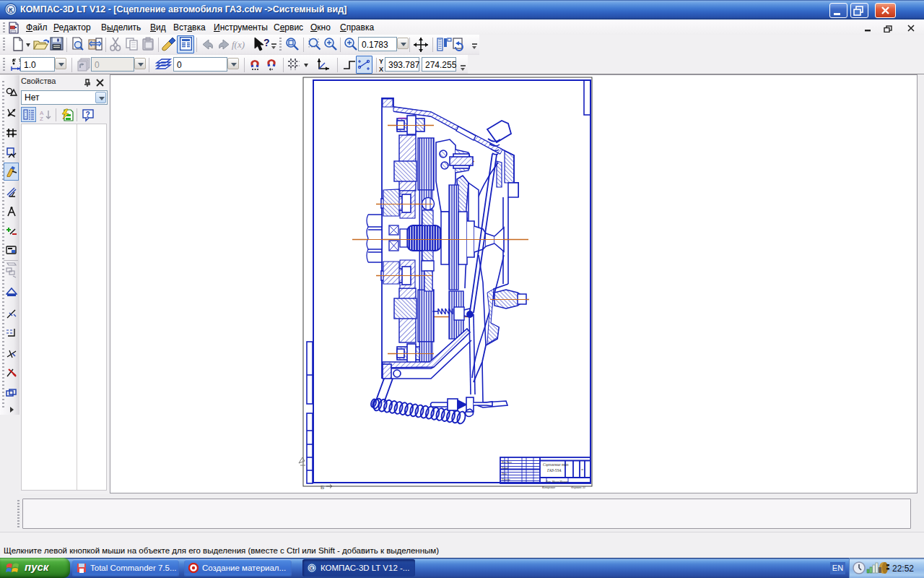 This screenshot has height=578, width=924. I want to click on svg-text: Б, so click(322, 487).